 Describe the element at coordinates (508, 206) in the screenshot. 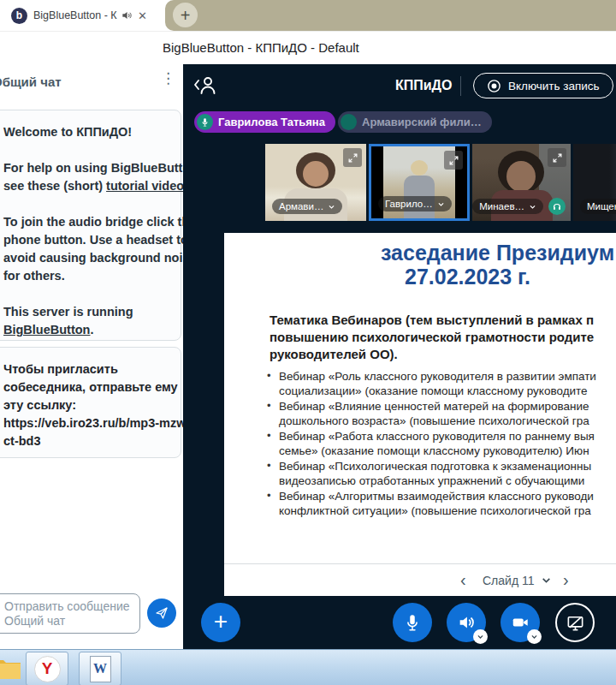

I see `webcam-name-label: Минаев…` at that location.